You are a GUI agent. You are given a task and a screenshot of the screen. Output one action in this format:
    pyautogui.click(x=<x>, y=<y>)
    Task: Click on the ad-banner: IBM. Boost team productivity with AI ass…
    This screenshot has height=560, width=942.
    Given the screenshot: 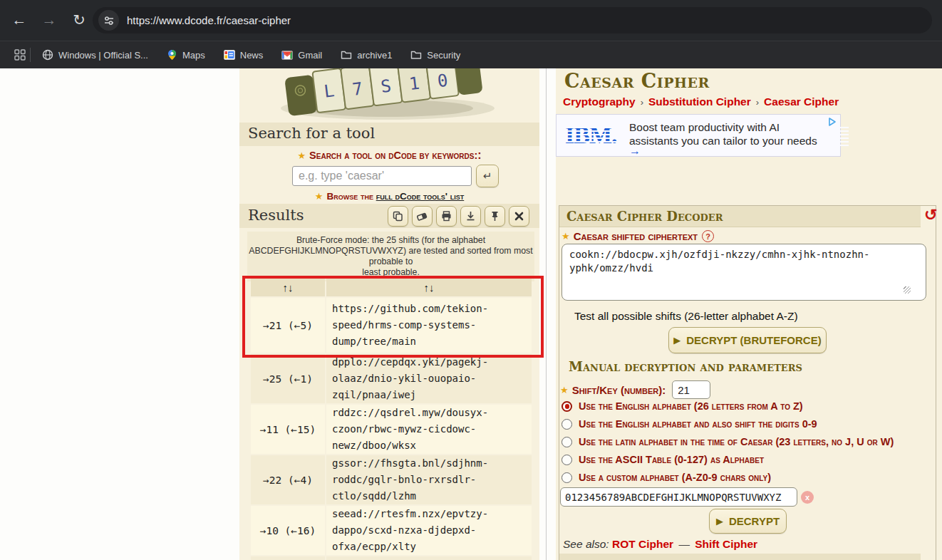 What is the action you would take?
    pyautogui.click(x=698, y=135)
    